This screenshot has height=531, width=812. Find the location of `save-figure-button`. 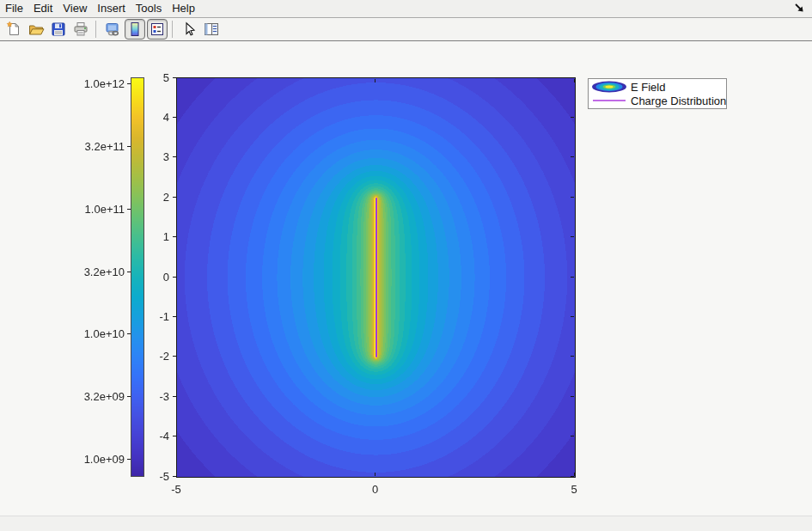

save-figure-button is located at coordinates (58, 29).